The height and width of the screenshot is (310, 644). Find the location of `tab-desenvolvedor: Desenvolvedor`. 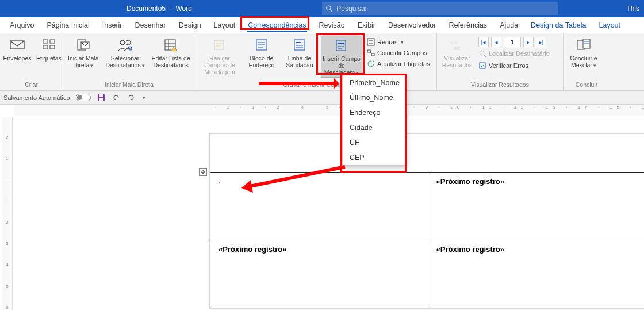

tab-desenvolvedor: Desenvolvedor is located at coordinates (412, 25).